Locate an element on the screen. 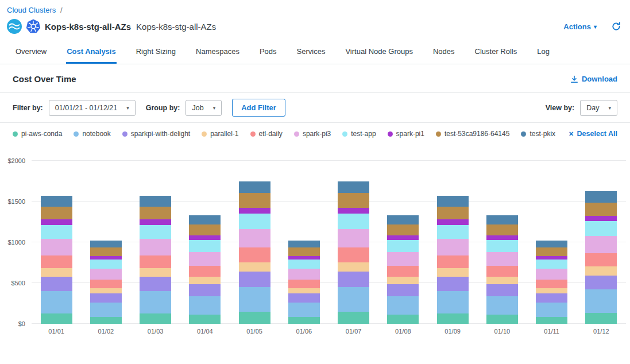 The height and width of the screenshot is (364, 630). legend-item-spark-pi1: spark-pi1 is located at coordinates (406, 134).